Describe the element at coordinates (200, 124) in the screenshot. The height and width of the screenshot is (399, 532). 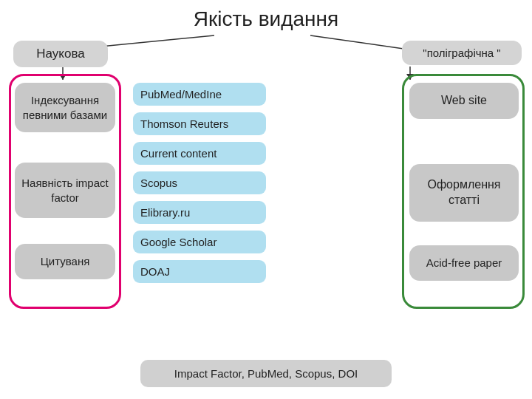
I see `db-thomson: Thomson Reuters` at that location.